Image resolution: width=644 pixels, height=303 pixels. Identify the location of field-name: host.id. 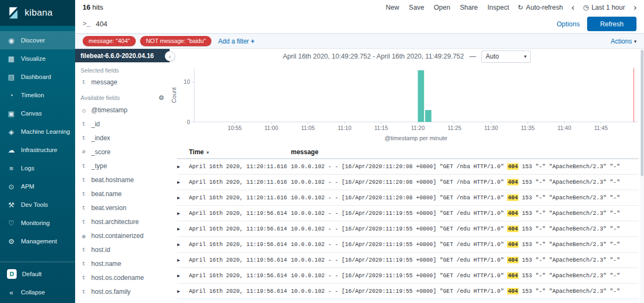
(101, 250).